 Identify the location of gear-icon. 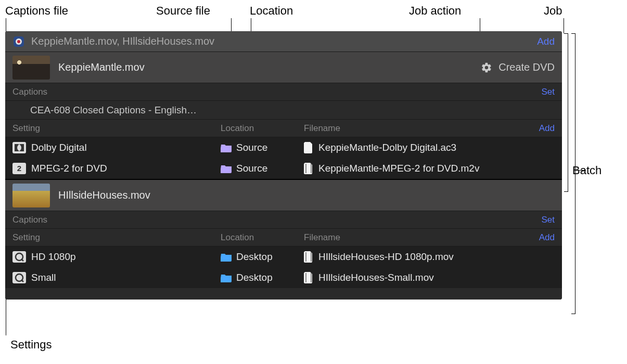
(487, 68).